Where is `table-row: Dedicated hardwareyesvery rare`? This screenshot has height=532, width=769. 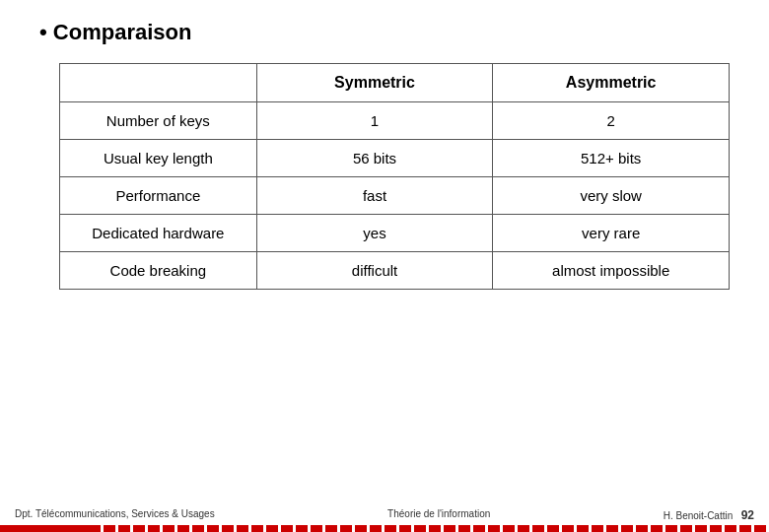
table-row: Dedicated hardwareyesvery rare is located at coordinates (394, 233).